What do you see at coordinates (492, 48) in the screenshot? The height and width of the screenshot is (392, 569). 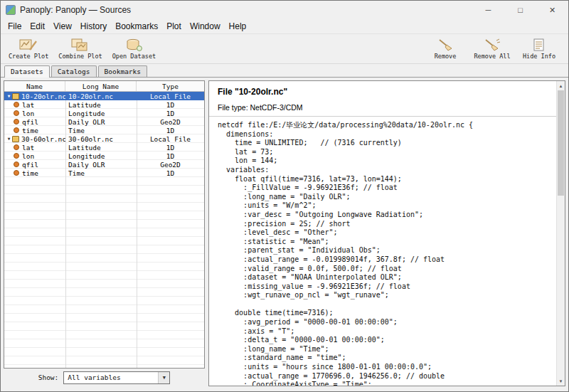 I see `toolbar-right-group: Remove Remove All` at bounding box center [492, 48].